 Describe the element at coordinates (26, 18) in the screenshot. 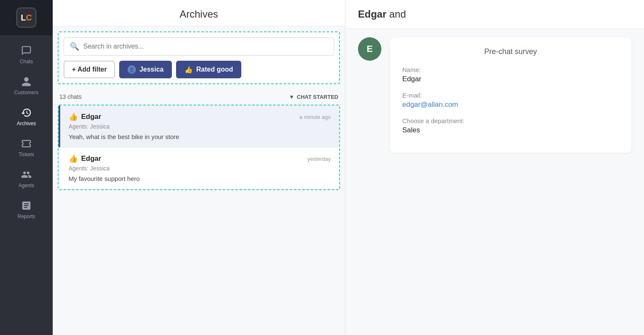

I see `logo-area: LC` at that location.